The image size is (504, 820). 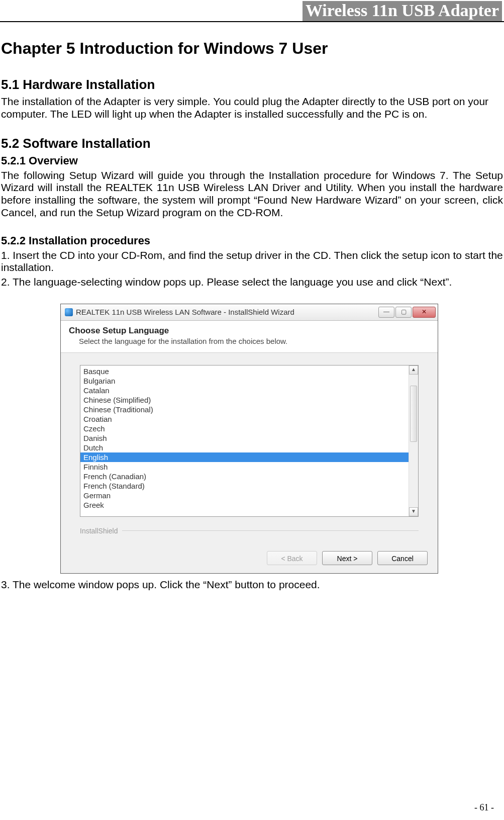 What do you see at coordinates (249, 313) in the screenshot?
I see `dialog-titlebar: REALTEK 11n USB Wireless LAN Software - …` at bounding box center [249, 313].